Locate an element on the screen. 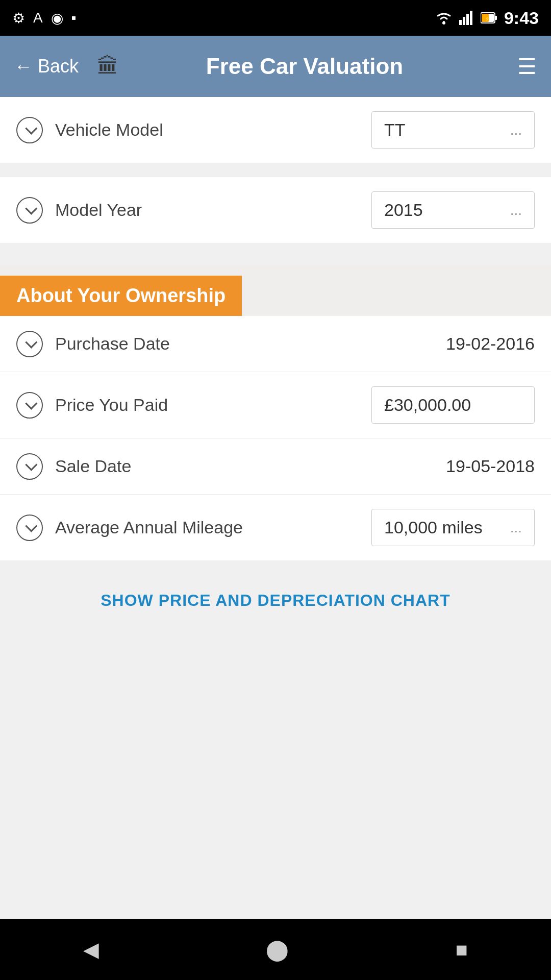  sale-date-label: Sale Date is located at coordinates (251, 467).